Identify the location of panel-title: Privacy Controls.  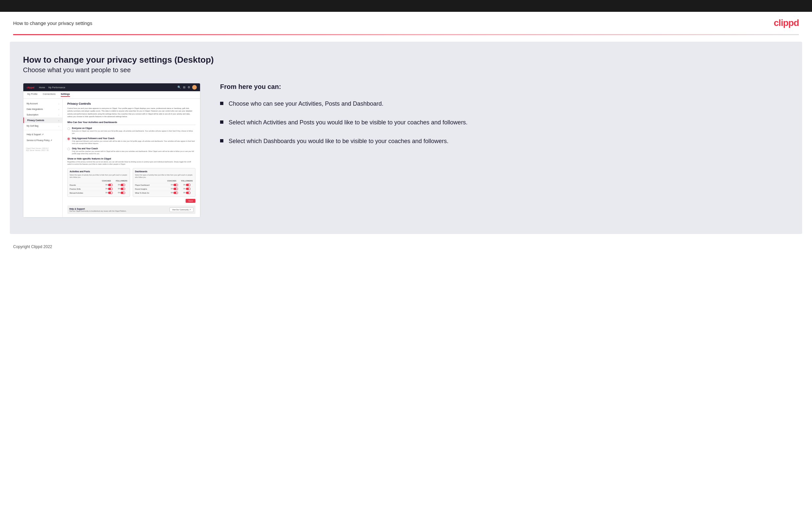
(132, 104).